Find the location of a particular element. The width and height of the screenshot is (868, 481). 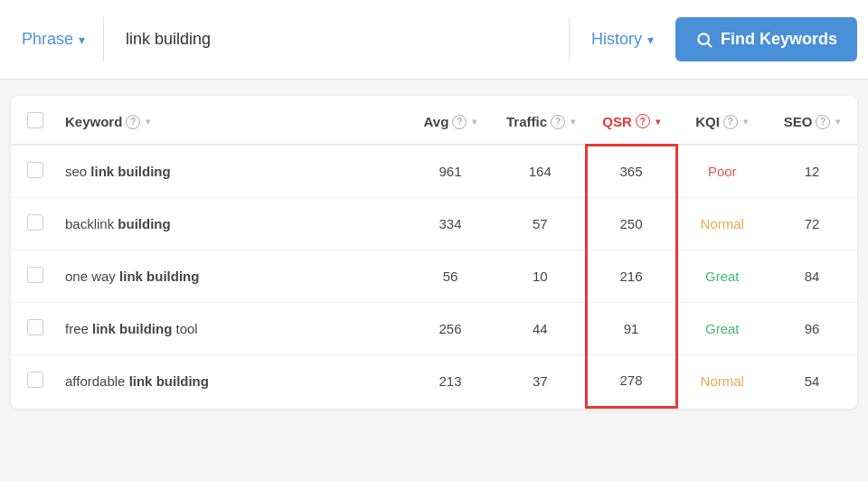

keyword-cell: one way link building is located at coordinates (230, 277).